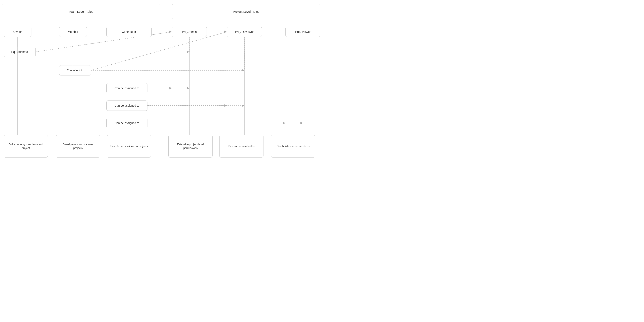 This screenshot has width=644, height=322. I want to click on project-level-header: Project Level Roles, so click(246, 11).